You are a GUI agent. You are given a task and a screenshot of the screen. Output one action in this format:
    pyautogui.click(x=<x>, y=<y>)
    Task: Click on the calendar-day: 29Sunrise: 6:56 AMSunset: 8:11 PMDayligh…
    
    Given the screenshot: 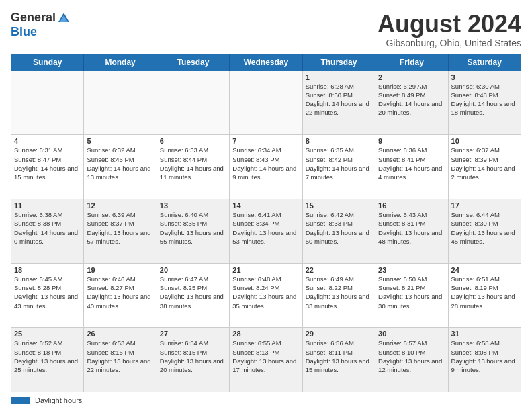 What is the action you would take?
    pyautogui.click(x=339, y=360)
    